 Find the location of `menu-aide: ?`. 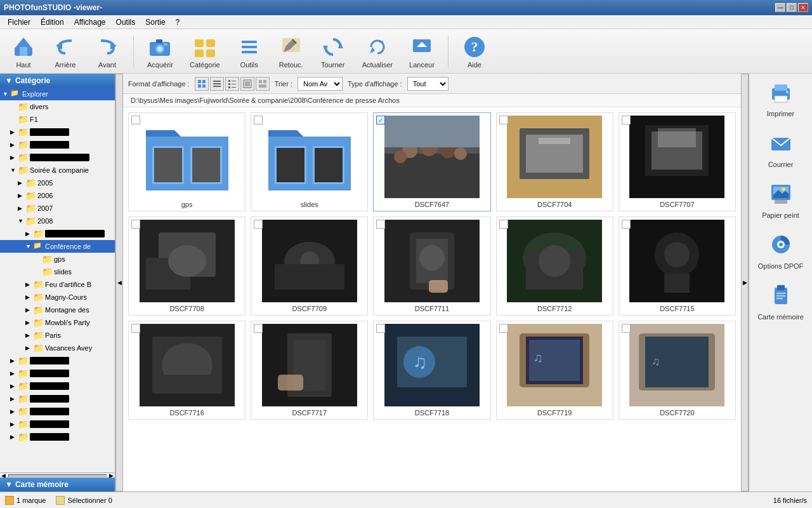

menu-aide: ? is located at coordinates (178, 22).